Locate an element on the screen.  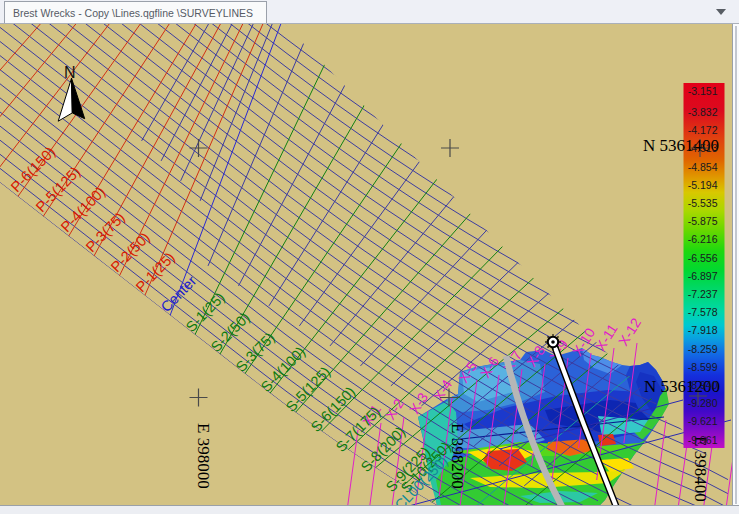
svg-text: N is located at coordinates (70, 72).